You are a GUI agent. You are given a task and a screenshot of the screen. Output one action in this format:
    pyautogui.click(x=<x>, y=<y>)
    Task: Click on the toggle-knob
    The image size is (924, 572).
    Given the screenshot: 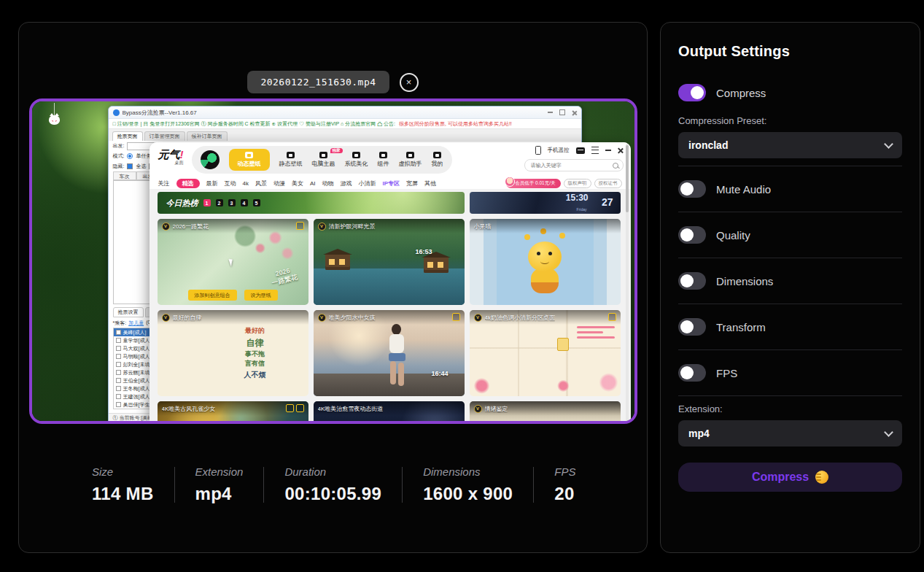 What is the action you would take?
    pyautogui.click(x=687, y=235)
    